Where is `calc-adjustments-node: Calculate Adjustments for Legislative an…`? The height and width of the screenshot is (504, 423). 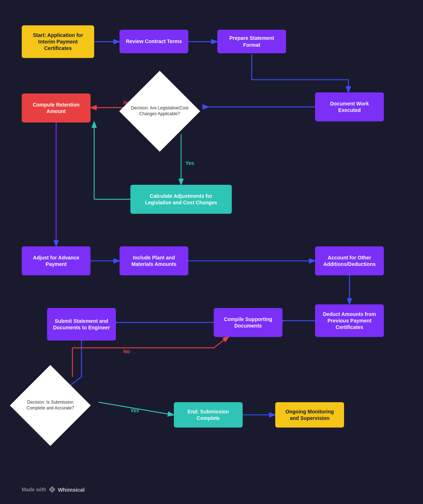
calc-adjustments-node: Calculate Adjustments for Legislative an… is located at coordinates (181, 199).